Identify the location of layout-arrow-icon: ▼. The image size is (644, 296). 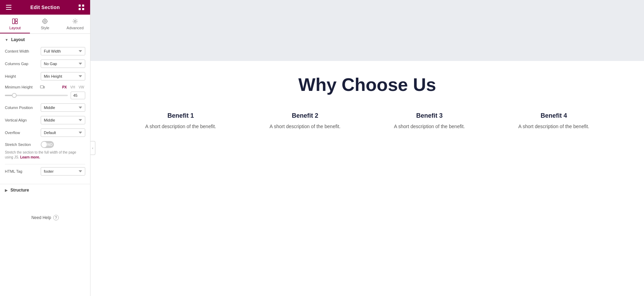
(7, 40).